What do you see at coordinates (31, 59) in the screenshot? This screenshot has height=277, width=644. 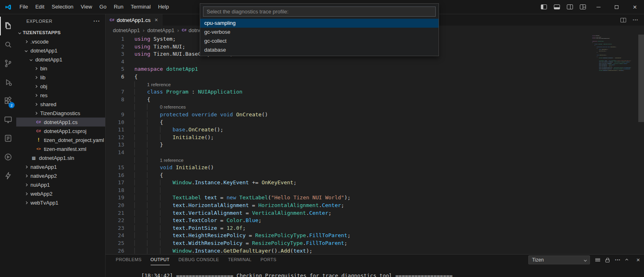 I see `chevron-down-icon` at bounding box center [31, 59].